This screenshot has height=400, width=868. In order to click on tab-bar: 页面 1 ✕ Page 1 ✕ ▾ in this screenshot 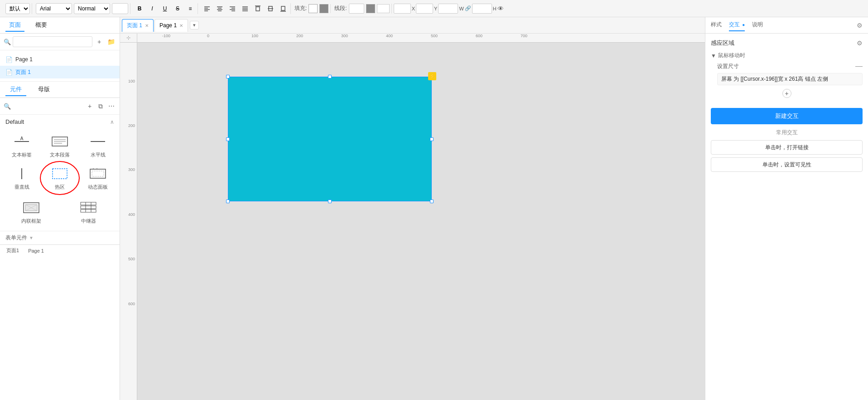, I will do `click(412, 25)`.